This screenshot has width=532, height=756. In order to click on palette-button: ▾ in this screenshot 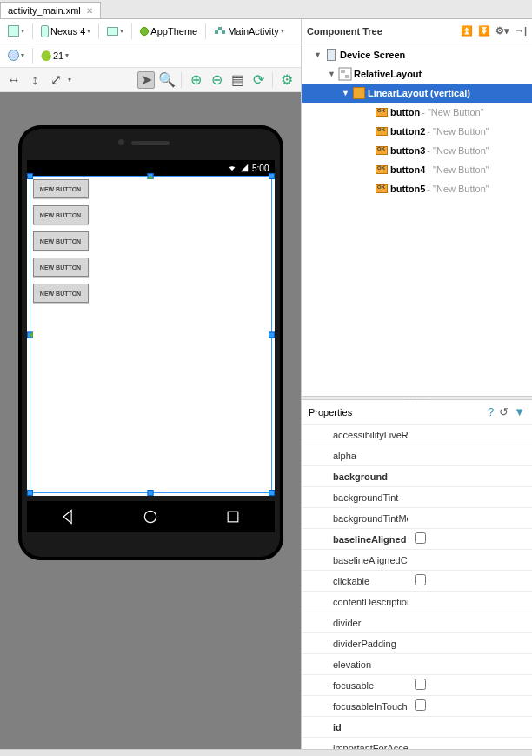, I will do `click(16, 31)`.